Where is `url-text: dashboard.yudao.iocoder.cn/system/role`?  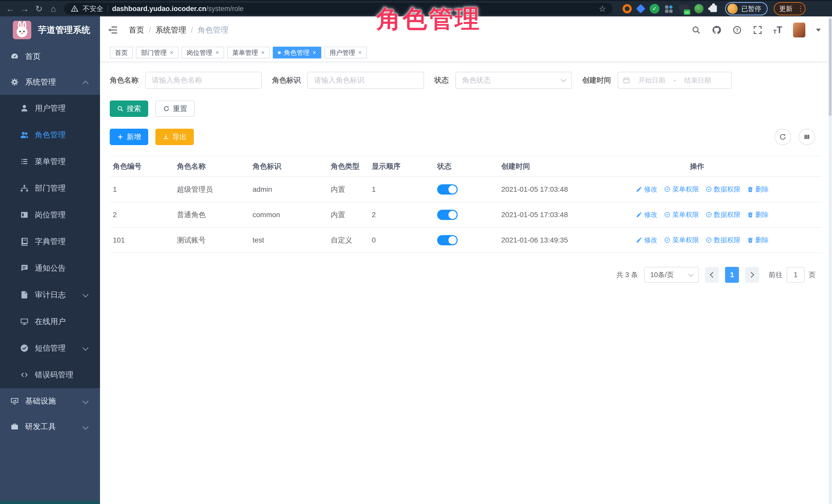 url-text: dashboard.yudao.iocoder.cn/system/role is located at coordinates (178, 9).